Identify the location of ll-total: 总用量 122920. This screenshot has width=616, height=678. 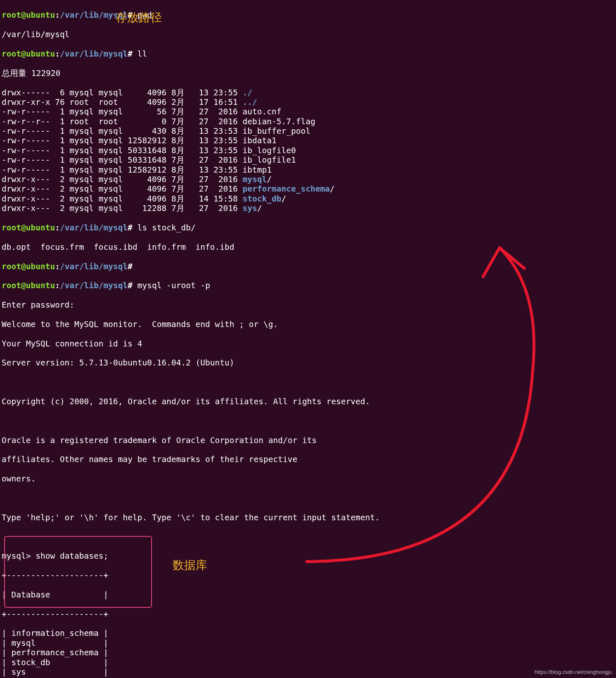
(308, 73).